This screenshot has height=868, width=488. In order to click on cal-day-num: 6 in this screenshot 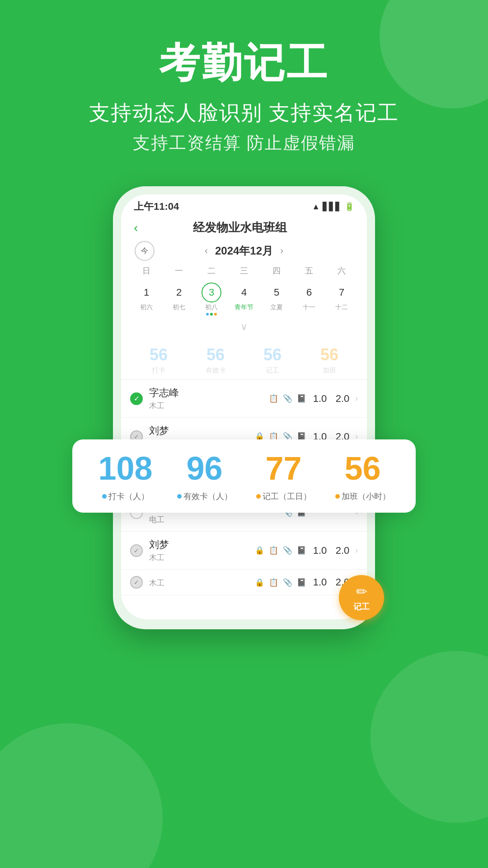, I will do `click(309, 292)`.